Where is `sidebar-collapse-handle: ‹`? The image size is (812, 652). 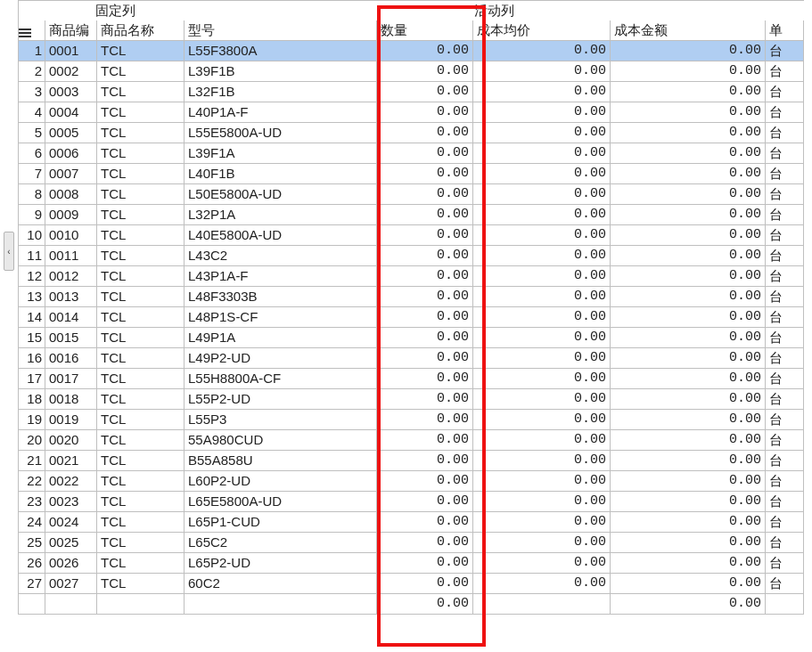 sidebar-collapse-handle: ‹ is located at coordinates (9, 251).